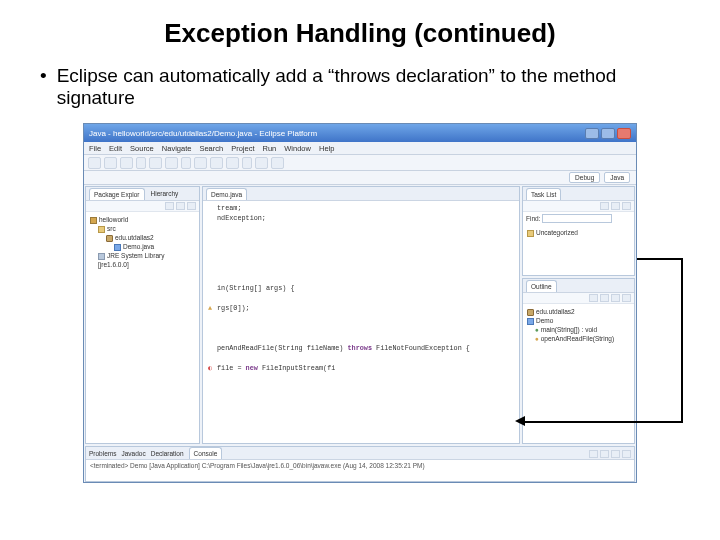 The image size is (720, 540). What do you see at coordinates (360, 163) in the screenshot?
I see `toolbar` at bounding box center [360, 163].